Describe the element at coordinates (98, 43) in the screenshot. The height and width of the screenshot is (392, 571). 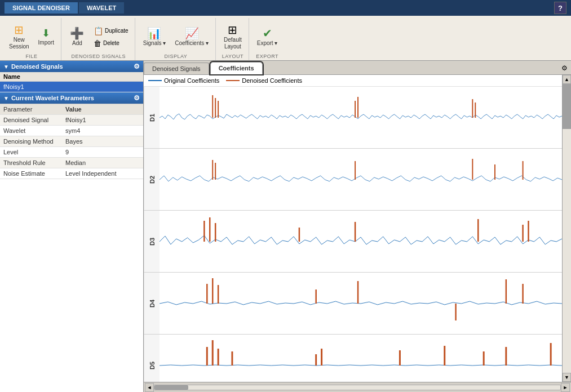
I see `delete-icon: 🗑` at that location.